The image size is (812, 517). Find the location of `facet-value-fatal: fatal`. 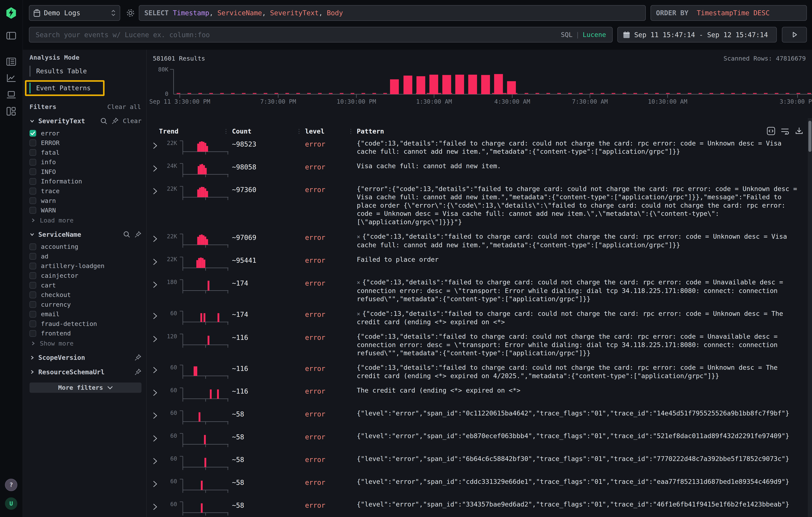

facet-value-fatal: fatal is located at coordinates (88, 152).